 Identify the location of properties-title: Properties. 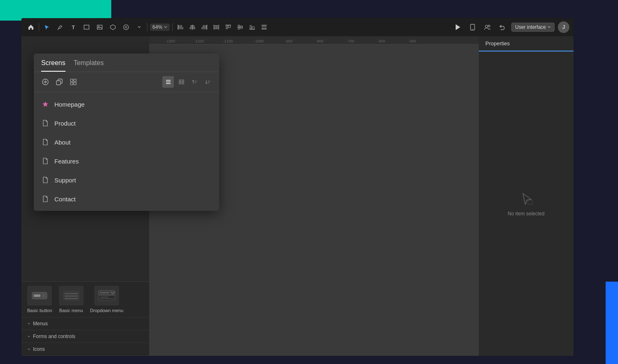
(498, 44).